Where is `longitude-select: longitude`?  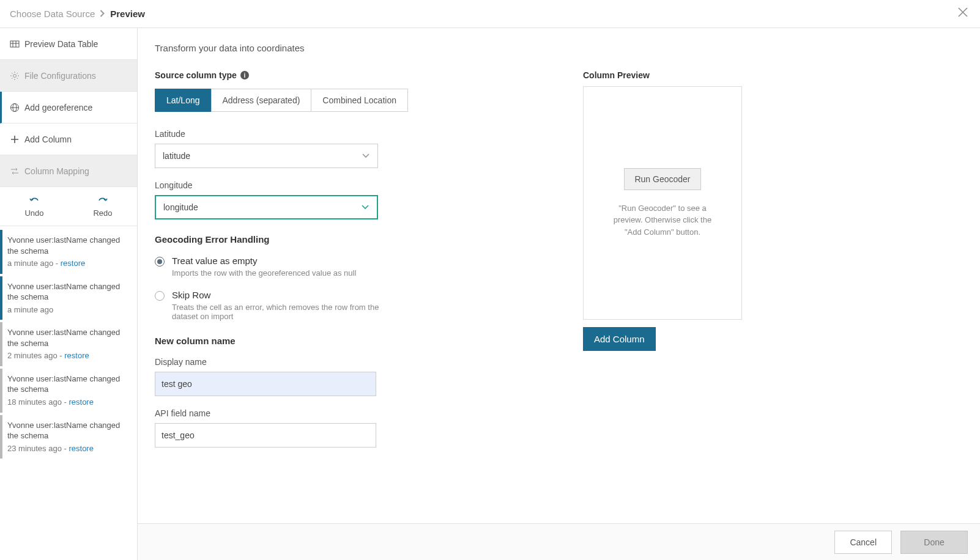 longitude-select: longitude is located at coordinates (267, 207).